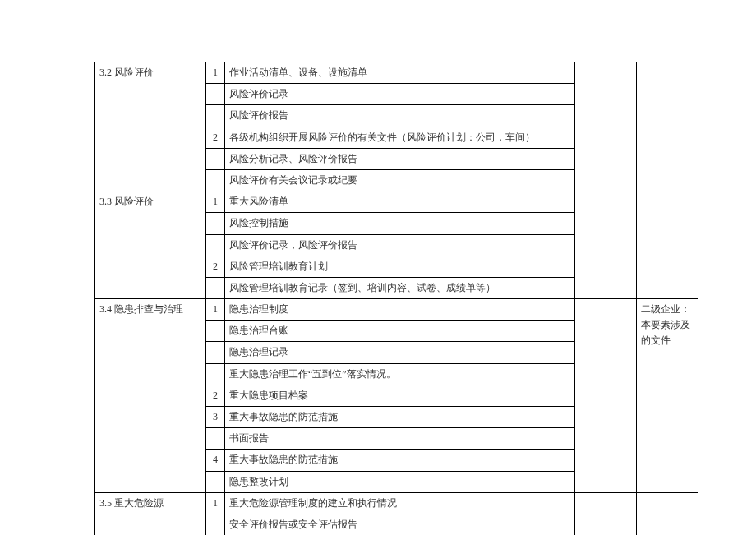  Describe the element at coordinates (667, 396) in the screenshot. I see `note-cell: 二级企业：本要素涉及的文件` at that location.